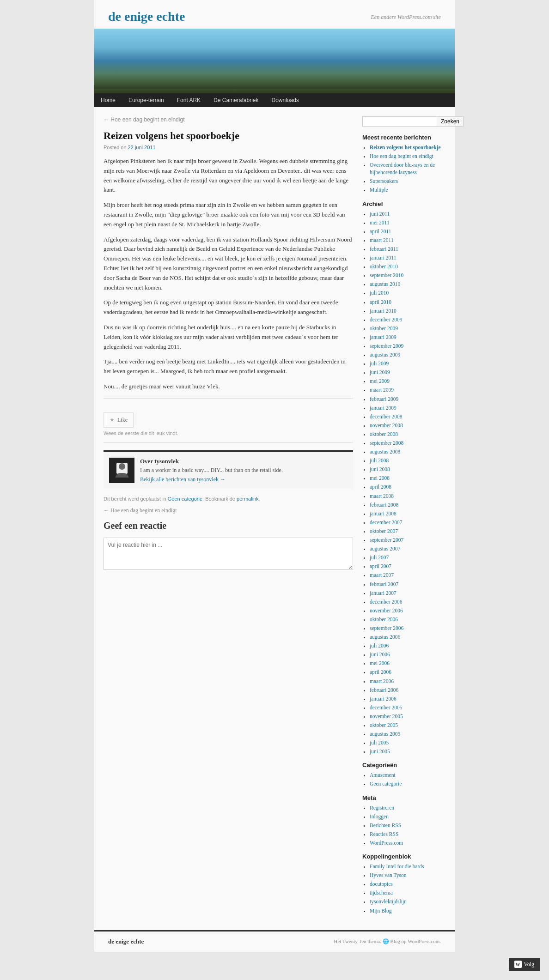 This screenshot has height=980, width=549. What do you see at coordinates (386, 628) in the screenshot?
I see `archive-link: september 2006` at bounding box center [386, 628].